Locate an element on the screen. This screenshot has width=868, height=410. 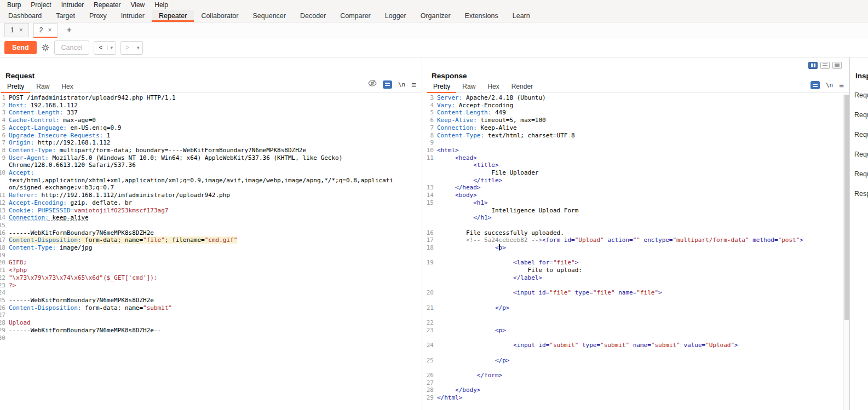
layout-rows-button is located at coordinates (825, 66).